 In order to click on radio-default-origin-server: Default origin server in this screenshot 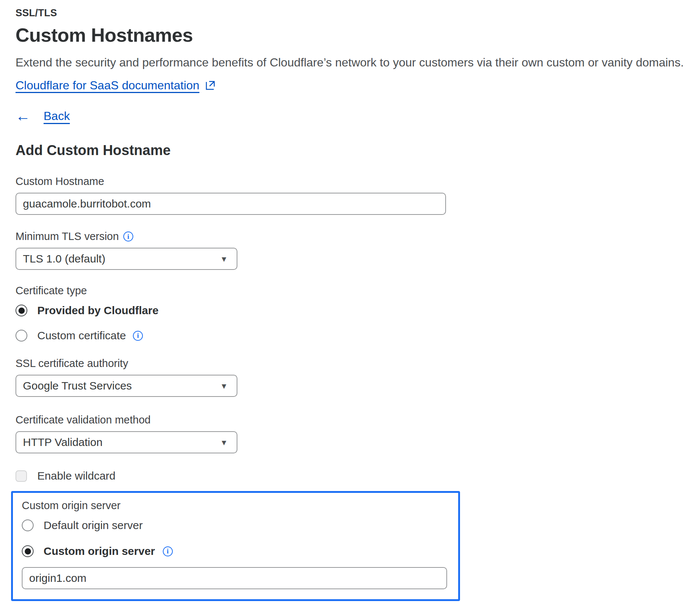, I will do `click(240, 525)`.